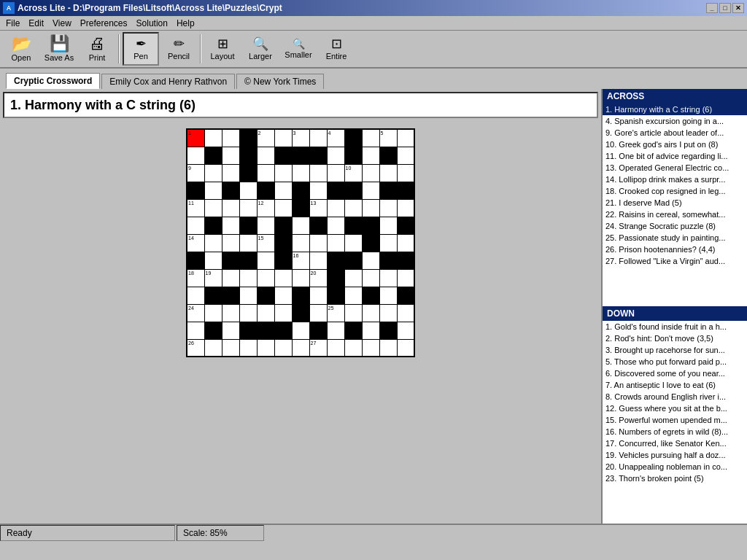  I want to click on cell-4-0: 11, so click(196, 208).